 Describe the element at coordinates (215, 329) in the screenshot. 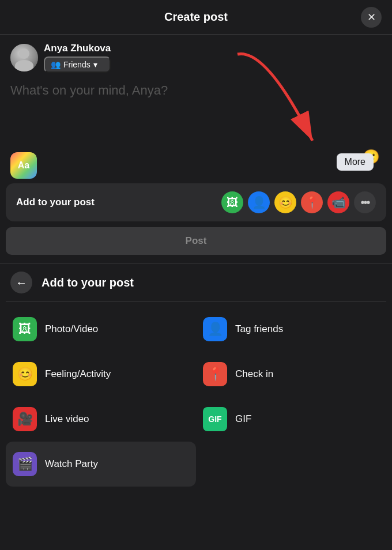

I see `tag-friends-menu-icon: 👤` at that location.